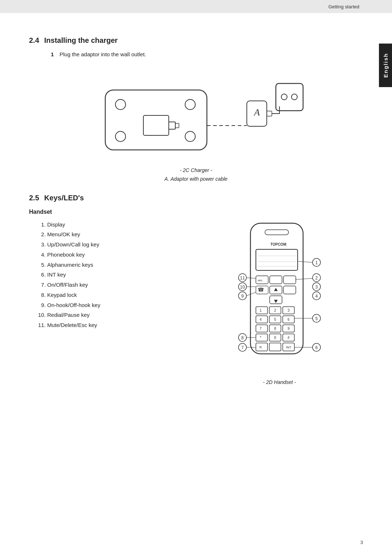 The width and height of the screenshot is (392, 556). I want to click on section-25-title: Keys/LED's, so click(64, 198).